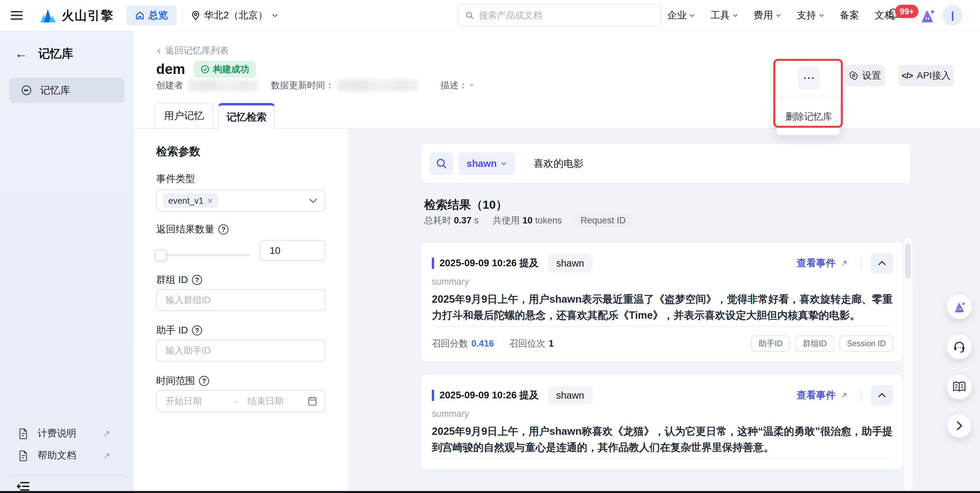 This screenshot has width=980, height=493. Describe the element at coordinates (724, 15) in the screenshot. I see `nav-tools: 工具` at that location.